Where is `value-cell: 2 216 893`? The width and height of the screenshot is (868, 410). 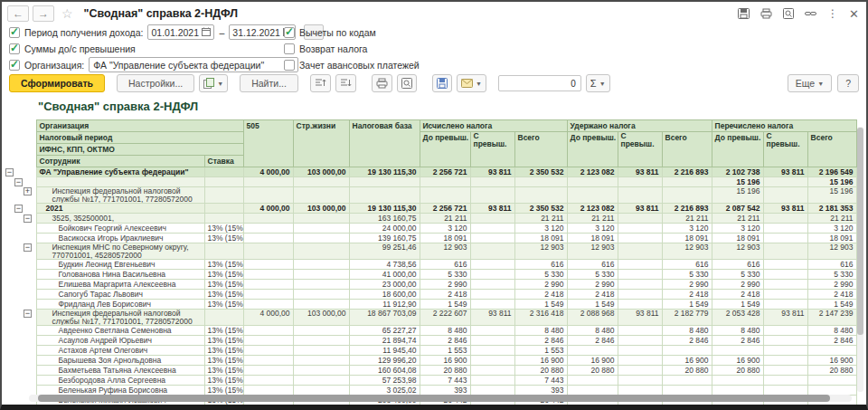 value-cell: 2 216 893 is located at coordinates (687, 172).